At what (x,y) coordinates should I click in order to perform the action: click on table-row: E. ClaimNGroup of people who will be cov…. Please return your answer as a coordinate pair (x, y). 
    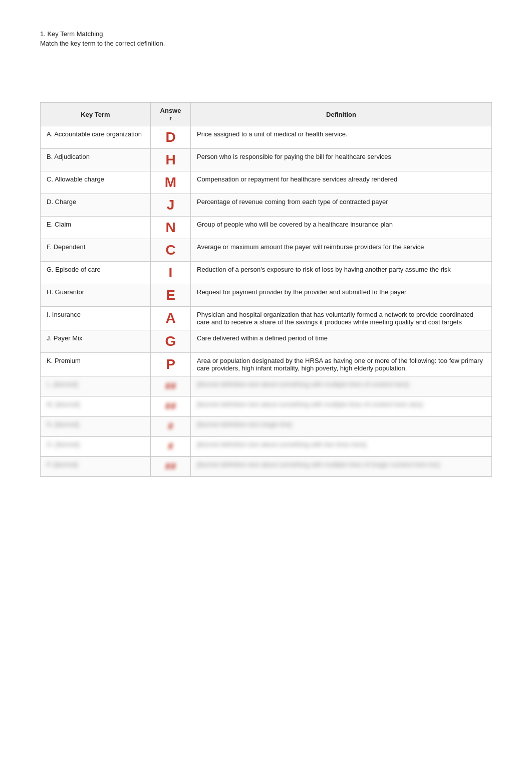
    Looking at the image, I should click on (267, 228).